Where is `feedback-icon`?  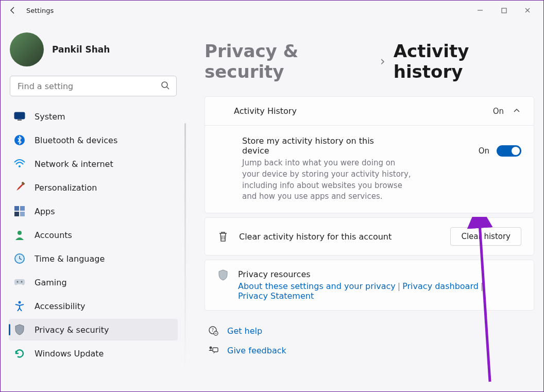 feedback-icon is located at coordinates (213, 350).